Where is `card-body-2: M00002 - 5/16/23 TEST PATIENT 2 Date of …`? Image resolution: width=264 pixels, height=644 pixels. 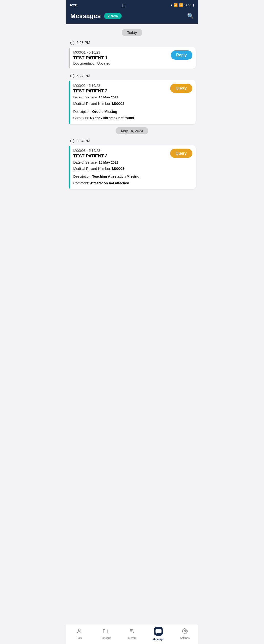 card-body-2: M00002 - 5/16/23 TEST PATIENT 2 Date of … is located at coordinates (133, 102).